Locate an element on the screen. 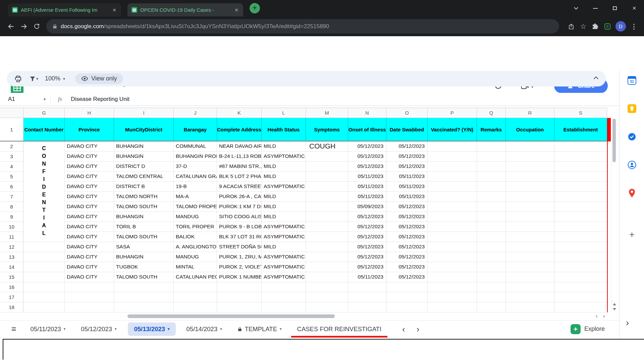 The height and width of the screenshot is (362, 644). column-header-I: I is located at coordinates (144, 113).